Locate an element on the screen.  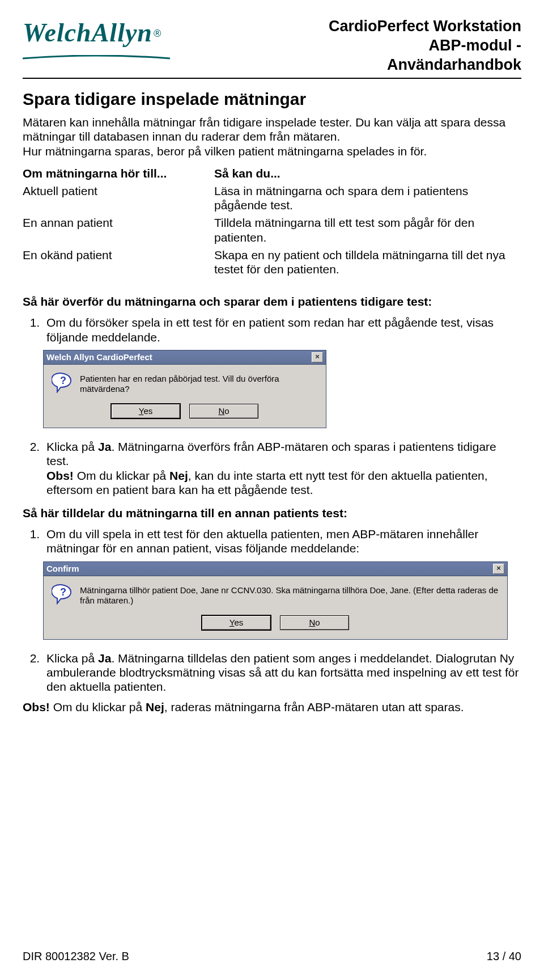
table-header-right: Så kan du... is located at coordinates (368, 175).